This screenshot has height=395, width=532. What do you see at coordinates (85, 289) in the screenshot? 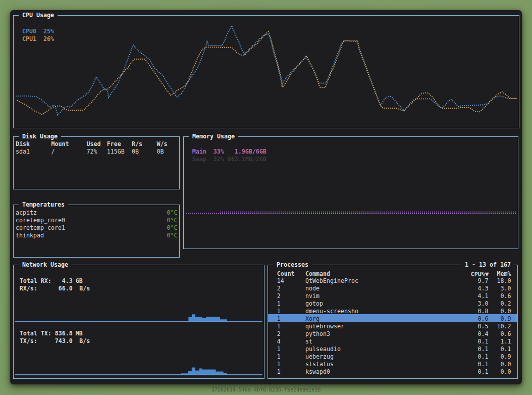
I see `network-rx_rate-unit: B/s` at bounding box center [85, 289].